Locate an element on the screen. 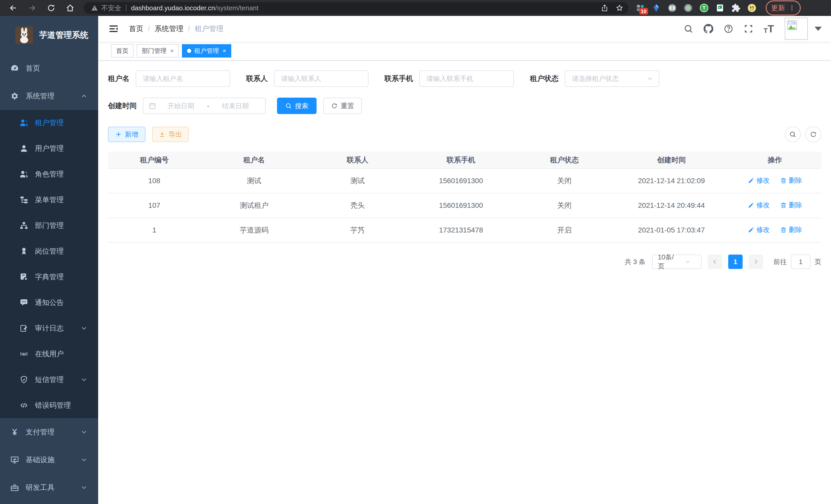  sidebar-item-menu: 菜单管理 is located at coordinates (49, 200).